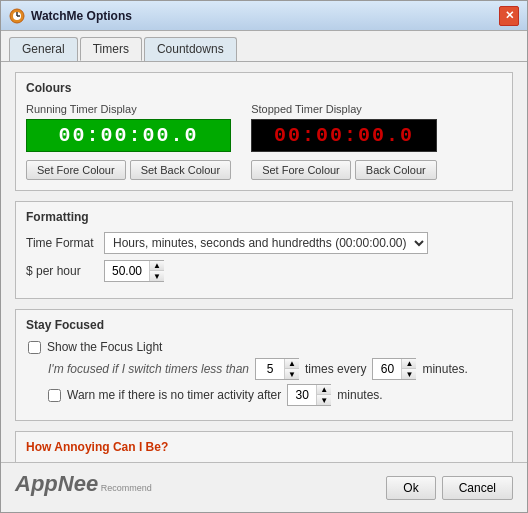 The image size is (528, 513). What do you see at coordinates (264, 16) in the screenshot?
I see `title-bar: WatchMe Options ✕` at bounding box center [264, 16].